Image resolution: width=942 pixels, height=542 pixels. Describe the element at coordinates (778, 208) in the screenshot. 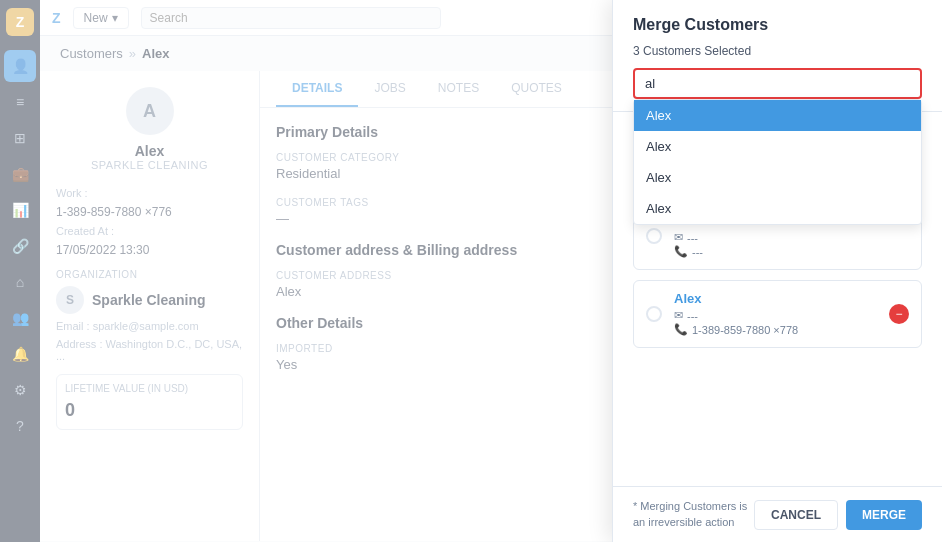

I see `dropdown-item-3: Alex` at that location.